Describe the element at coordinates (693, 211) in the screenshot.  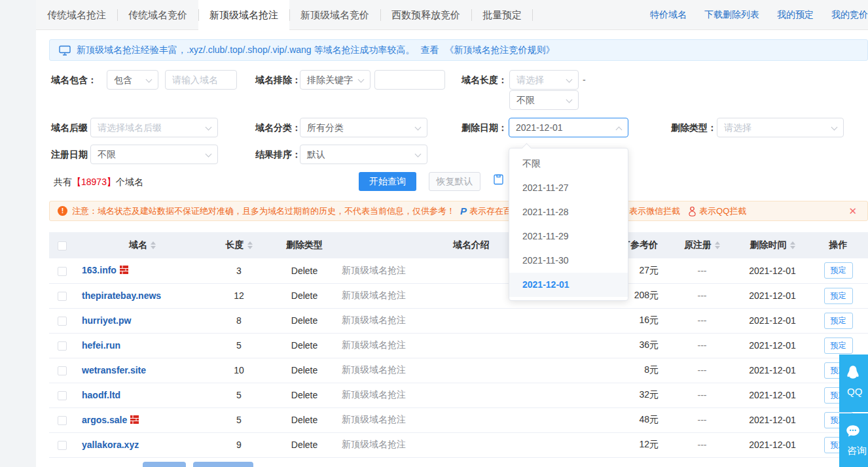
I see `qq-icon` at that location.